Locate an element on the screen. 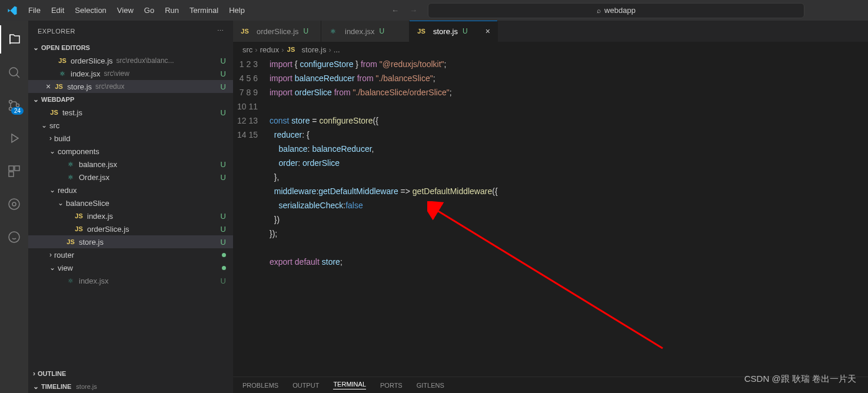 The width and height of the screenshot is (868, 393). tree-item: ⌄components is located at coordinates (131, 151).